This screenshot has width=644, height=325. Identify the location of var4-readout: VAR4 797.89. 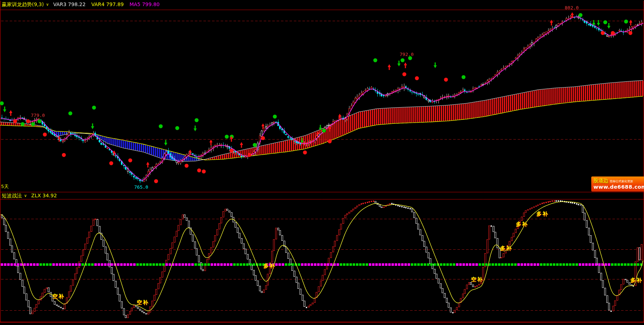
(108, 4).